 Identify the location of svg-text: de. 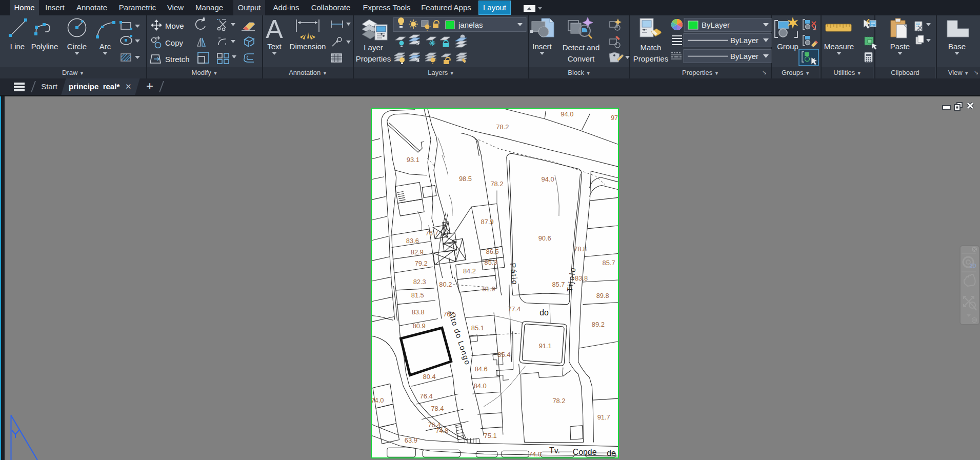
(611, 453).